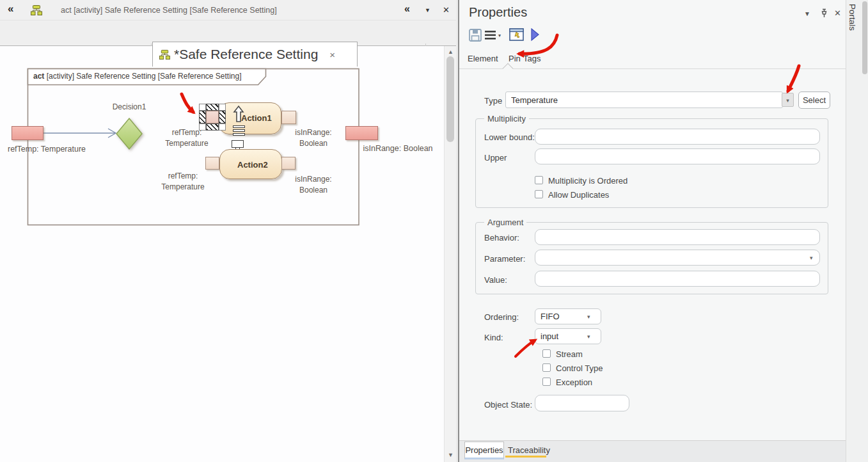 Image resolution: width=868 pixels, height=462 pixels. What do you see at coordinates (574, 383) in the screenshot?
I see `exception-label: Exception` at bounding box center [574, 383].